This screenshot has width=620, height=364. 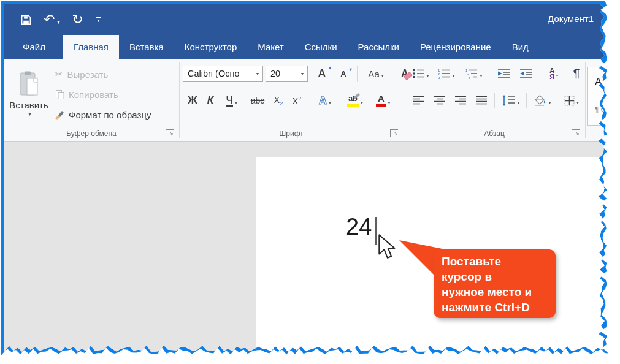 What do you see at coordinates (446, 74) in the screenshot?
I see `numbering-button: 123 ▾` at bounding box center [446, 74].